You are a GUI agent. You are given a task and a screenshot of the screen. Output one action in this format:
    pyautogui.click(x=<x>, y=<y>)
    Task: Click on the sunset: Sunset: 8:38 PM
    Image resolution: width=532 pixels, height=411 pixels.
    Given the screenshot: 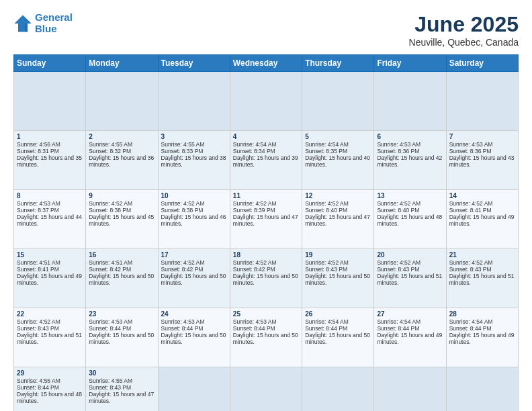 What is the action you would take?
    pyautogui.click(x=110, y=210)
    